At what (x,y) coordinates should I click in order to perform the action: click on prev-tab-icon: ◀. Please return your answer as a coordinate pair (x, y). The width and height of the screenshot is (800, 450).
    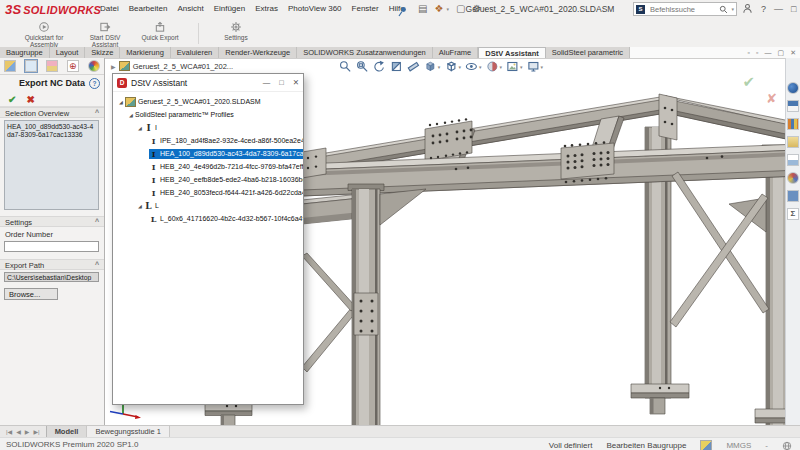
    Looking at the image, I should click on (18, 432).